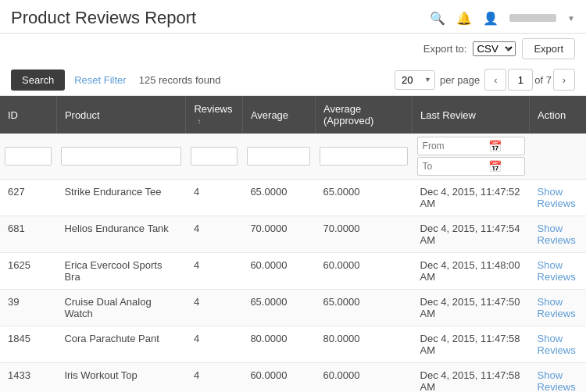 The width and height of the screenshot is (586, 392). Describe the element at coordinates (198, 122) in the screenshot. I see `sort-icon: ↑` at that location.